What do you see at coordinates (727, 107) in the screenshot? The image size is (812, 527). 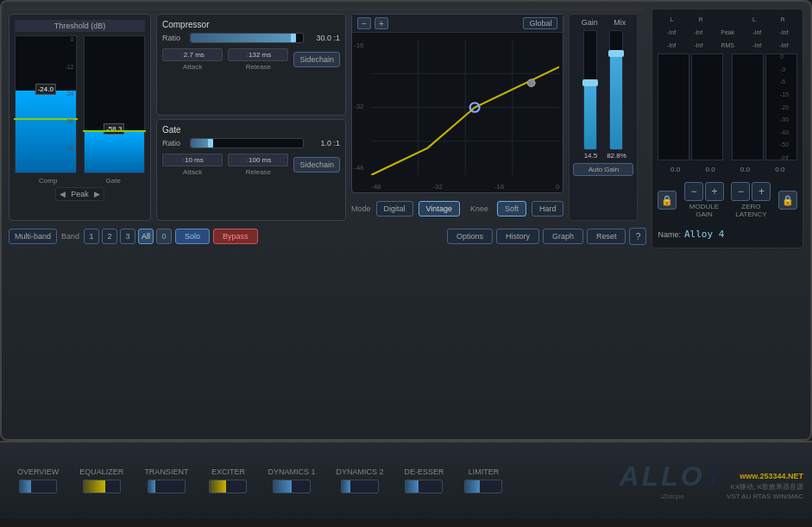 I see `vu-bars-container: 0 -3 -6 -15 -20 -30 -40 -50 -inf` at bounding box center [727, 107].